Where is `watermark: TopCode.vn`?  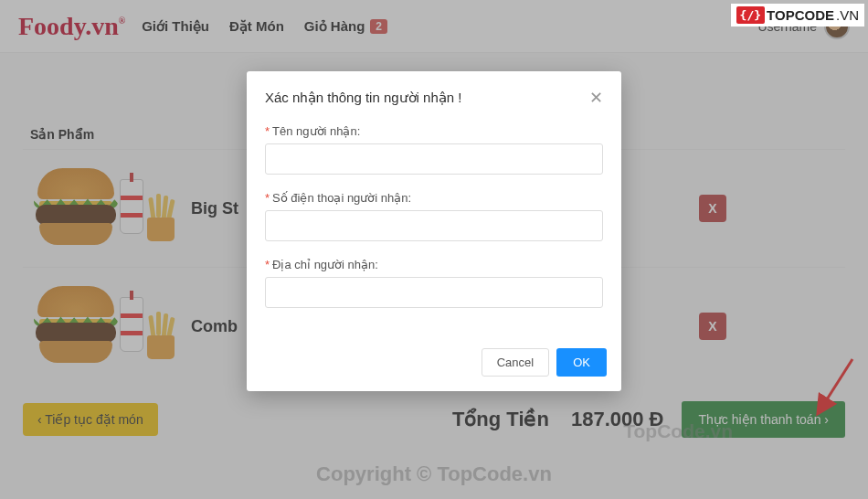
watermark: TopCode.vn is located at coordinates (678, 431).